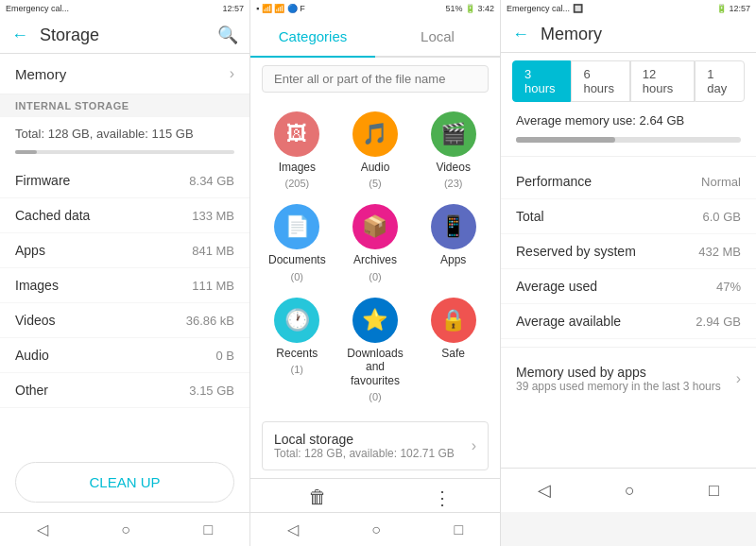 This screenshot has height=546, width=756. Describe the element at coordinates (375, 134) in the screenshot. I see `audio-icon: 🎵` at that location.